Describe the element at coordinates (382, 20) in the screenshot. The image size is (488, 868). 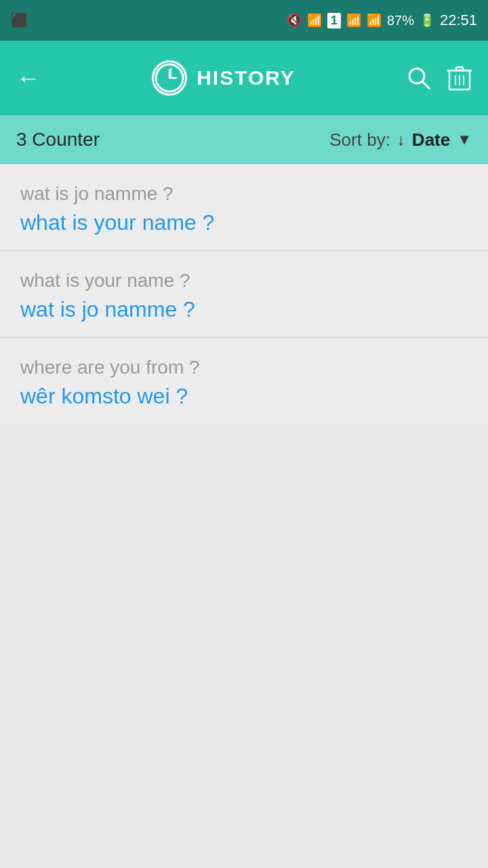
I see `status-bar-right: 🔇 📶 1 📶 📶 87% 🔋 22:51` at that location.